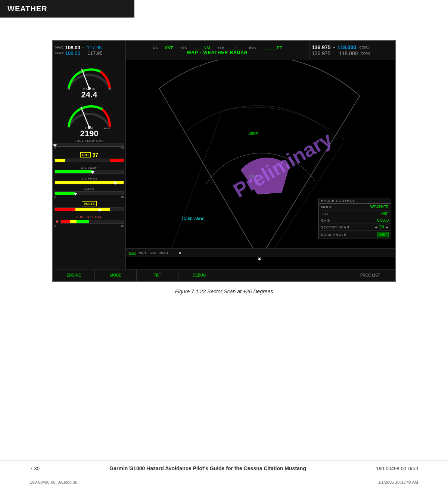 The height and width of the screenshot is (490, 448). What do you see at coordinates (355, 227) in the screenshot?
I see `radar-sector-scan-row: SECTOR SCAN ◄ ON ►` at bounding box center [355, 227].